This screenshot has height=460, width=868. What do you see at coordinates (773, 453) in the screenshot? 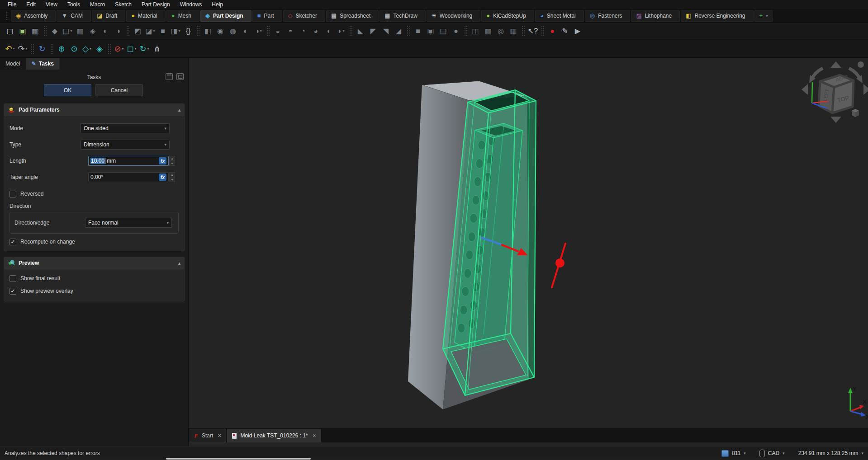
I see `navigation-style: CAD` at bounding box center [773, 453].